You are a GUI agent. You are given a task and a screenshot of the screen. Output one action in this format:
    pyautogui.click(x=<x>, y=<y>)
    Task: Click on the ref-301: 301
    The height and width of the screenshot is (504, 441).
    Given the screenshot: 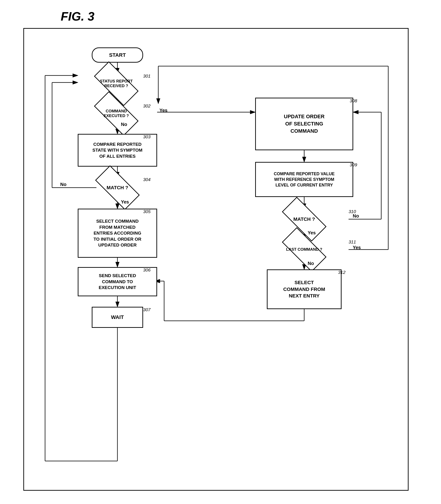 What is the action you would take?
    pyautogui.click(x=147, y=76)
    